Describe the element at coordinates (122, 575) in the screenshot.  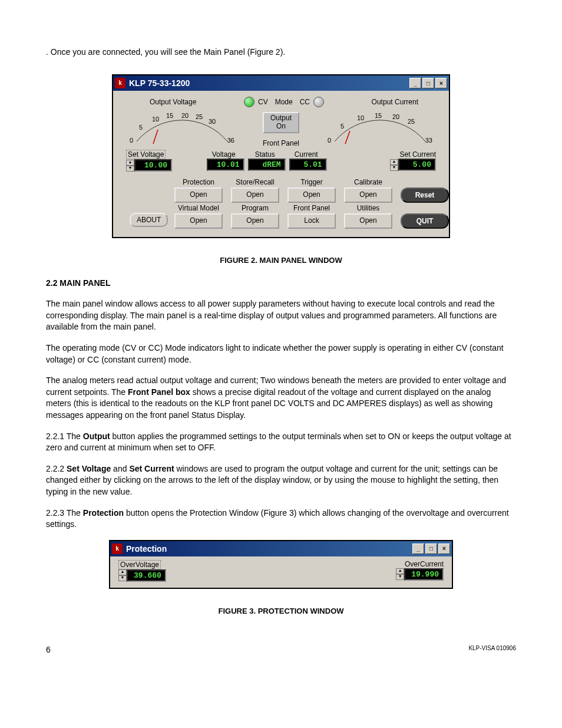
I see `overvoltage-spinner: ▲▼` at that location.